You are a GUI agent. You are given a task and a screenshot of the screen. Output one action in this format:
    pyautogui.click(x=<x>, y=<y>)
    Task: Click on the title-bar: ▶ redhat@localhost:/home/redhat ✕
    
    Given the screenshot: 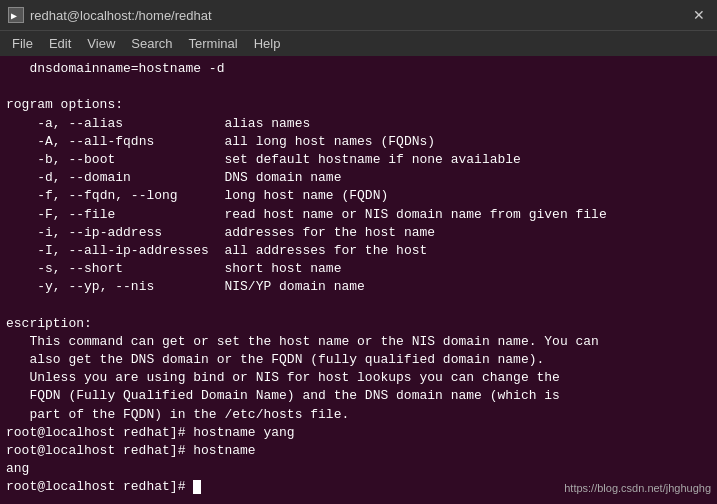 What is the action you would take?
    pyautogui.click(x=358, y=15)
    